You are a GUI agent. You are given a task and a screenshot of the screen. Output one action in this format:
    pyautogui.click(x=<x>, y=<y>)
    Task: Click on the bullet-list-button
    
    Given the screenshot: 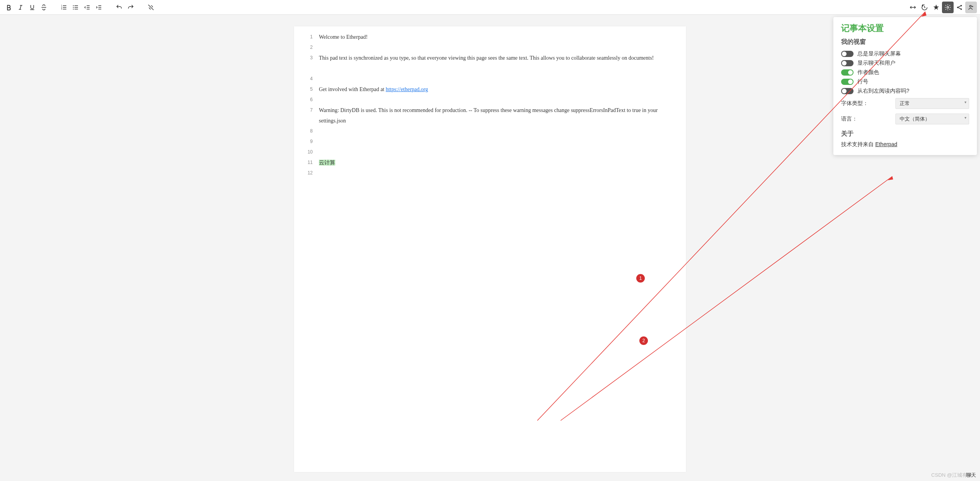 What is the action you would take?
    pyautogui.click(x=76, y=7)
    